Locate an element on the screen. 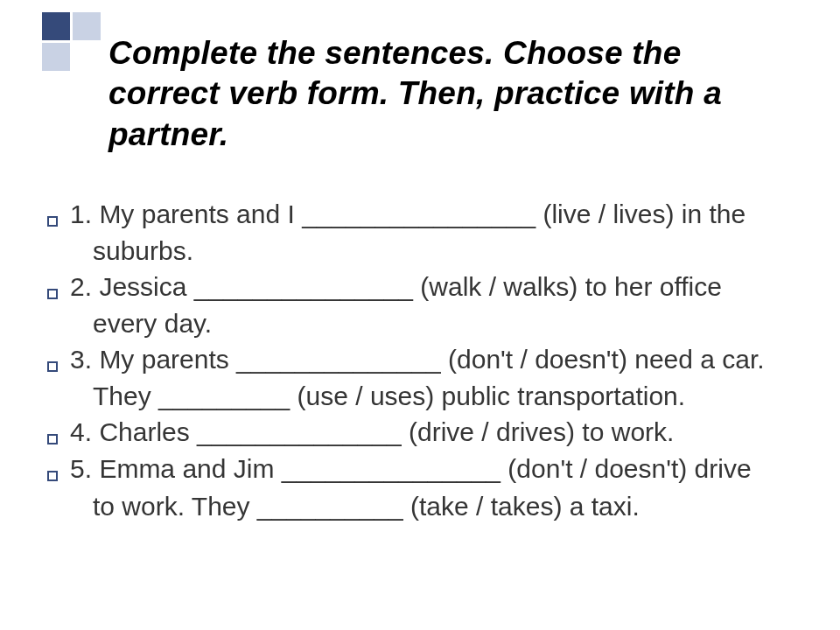 This screenshot has height=630, width=840. item-line: My parents ______________ (don't / doesn… is located at coordinates (431, 359).